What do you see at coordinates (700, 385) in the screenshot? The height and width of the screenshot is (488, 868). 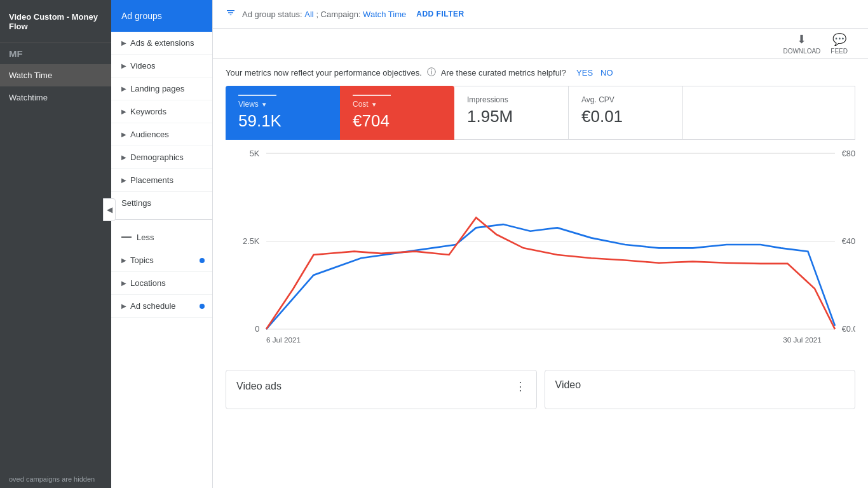 I see `panel-header: Video` at bounding box center [700, 385].